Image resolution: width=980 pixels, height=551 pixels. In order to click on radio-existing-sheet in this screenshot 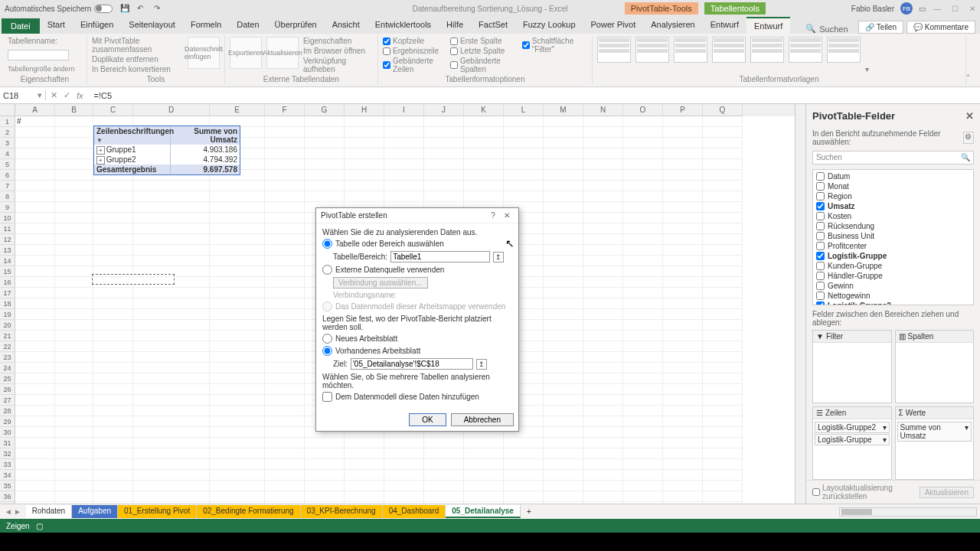, I will do `click(328, 350)`.